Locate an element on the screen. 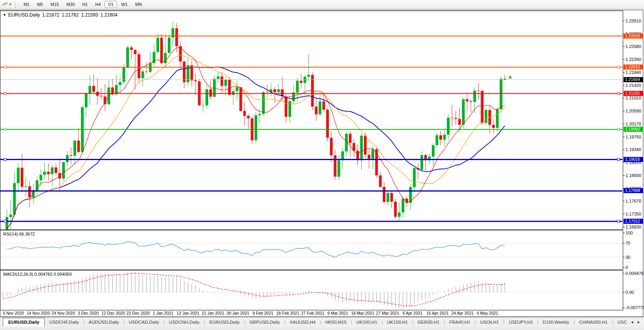  price-tick-label: 1.22680 is located at coordinates (633, 46).